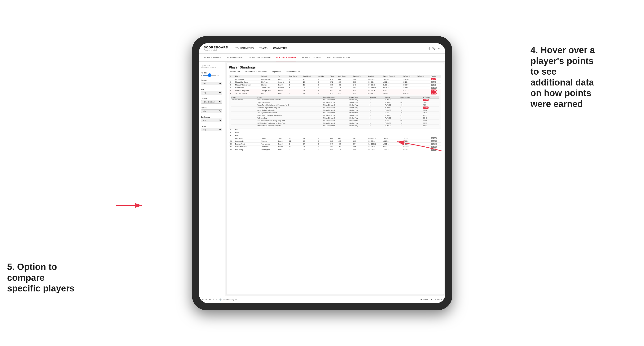 Image resolution: width=644 pixels, height=346 pixels. What do you see at coordinates (336, 97) in the screenshot?
I see `sub-col-event-division: Event Division` at bounding box center [336, 97].